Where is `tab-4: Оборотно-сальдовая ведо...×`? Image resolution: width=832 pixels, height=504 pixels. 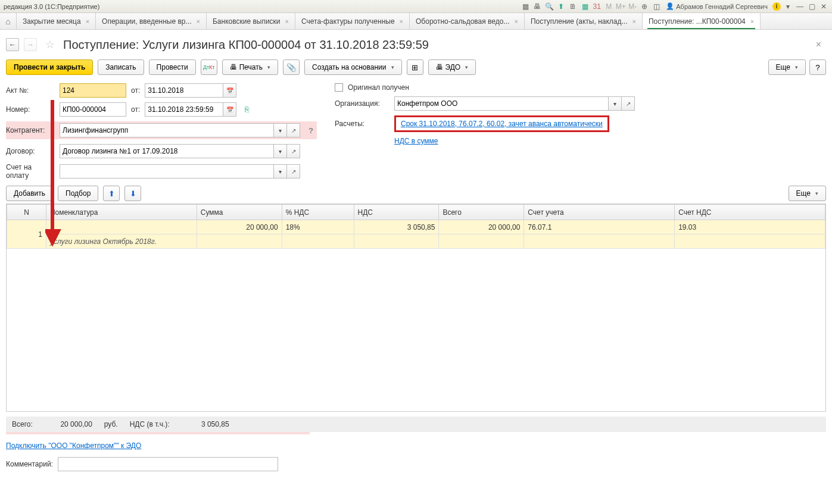 tab-4: Оборотно-сальдовая ведо...× is located at coordinates (467, 21).